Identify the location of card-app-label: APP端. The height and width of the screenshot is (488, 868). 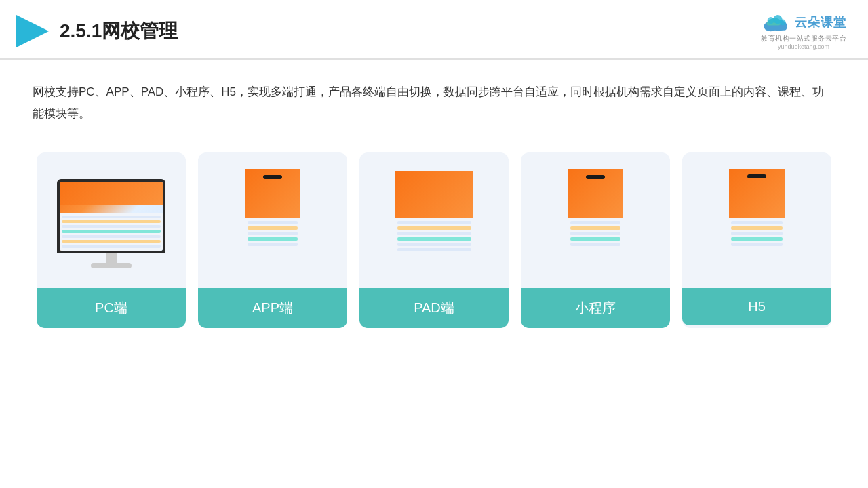
(273, 308).